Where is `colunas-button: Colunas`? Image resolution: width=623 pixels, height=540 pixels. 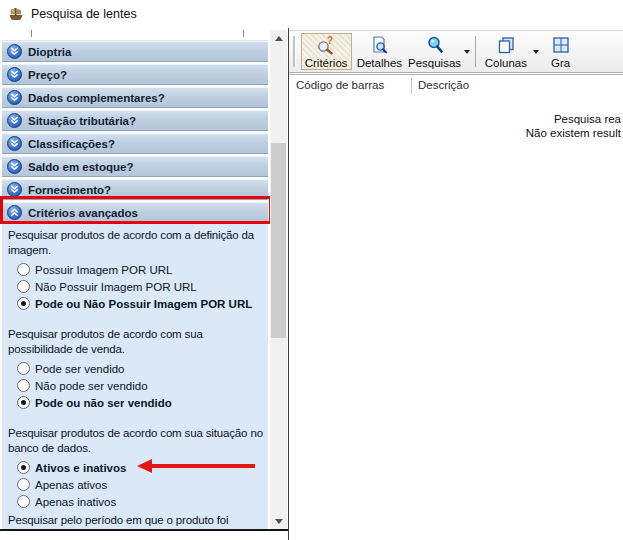 colunas-button: Colunas is located at coordinates (506, 52).